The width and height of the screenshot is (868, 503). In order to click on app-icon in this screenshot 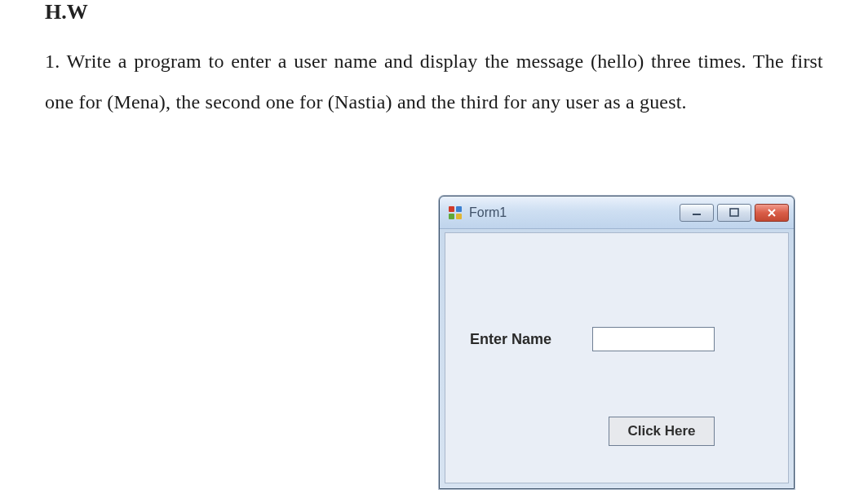, I will do `click(455, 213)`.